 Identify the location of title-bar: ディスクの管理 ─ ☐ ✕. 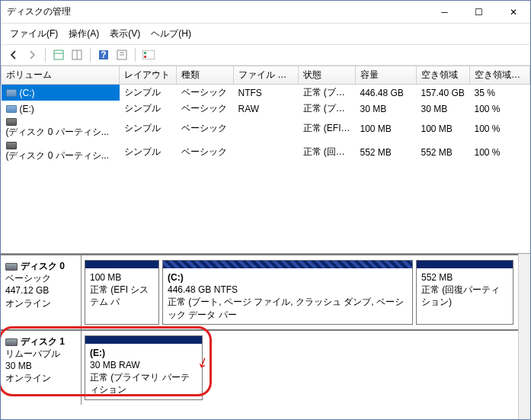
(265, 12).